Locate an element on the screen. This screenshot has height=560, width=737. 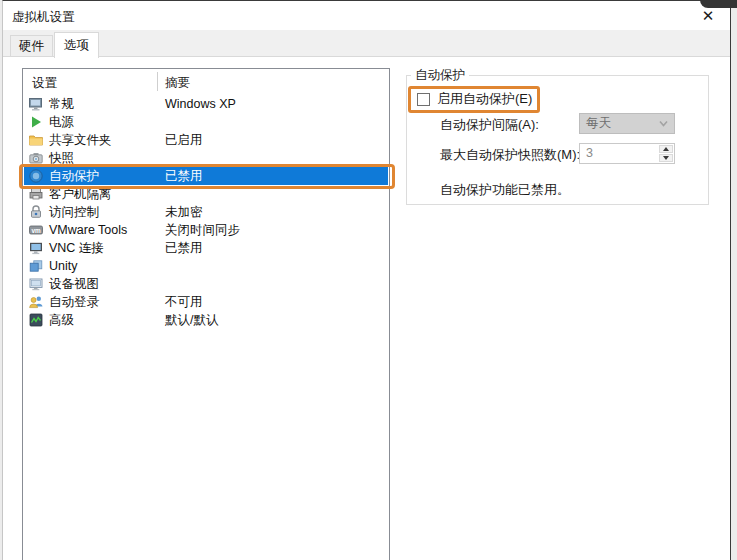
list-item-label: VMware Tools is located at coordinates (88, 230).